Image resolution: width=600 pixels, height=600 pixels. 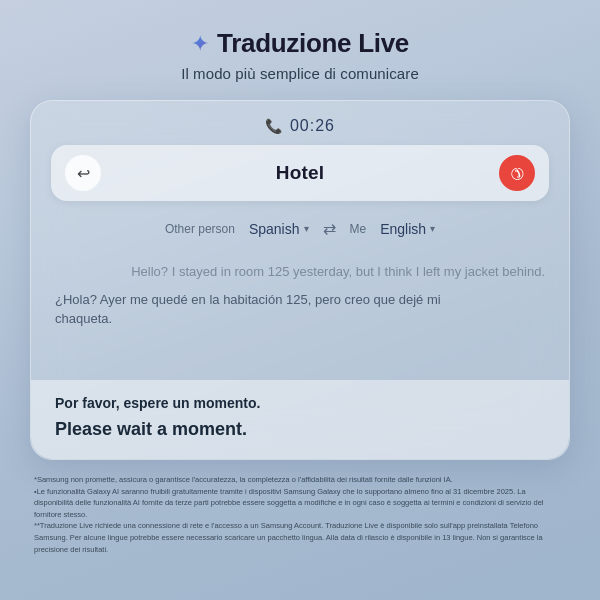 I want to click on footer: *Samsung non promette, assicura o garant…, so click(x=300, y=514).